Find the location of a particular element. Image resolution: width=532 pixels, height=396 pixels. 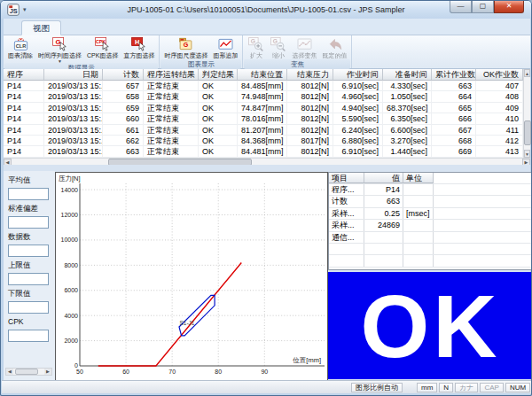

table-row: P142019/03/13 15:...661正常结束OK81.207[mm]8… is located at coordinates (267, 130).